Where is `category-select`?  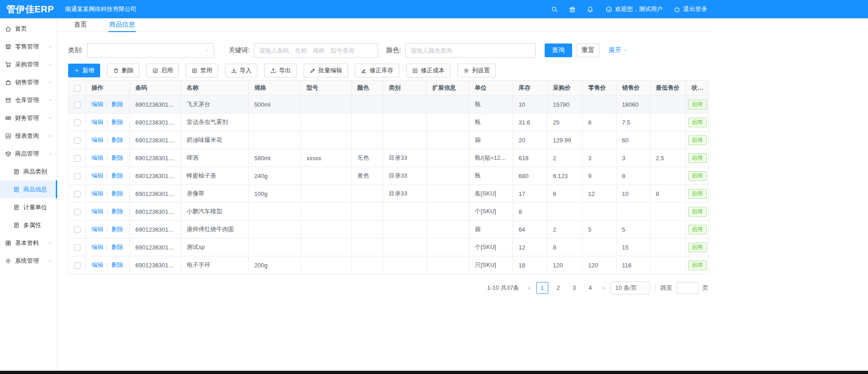
category-select is located at coordinates (150, 50).